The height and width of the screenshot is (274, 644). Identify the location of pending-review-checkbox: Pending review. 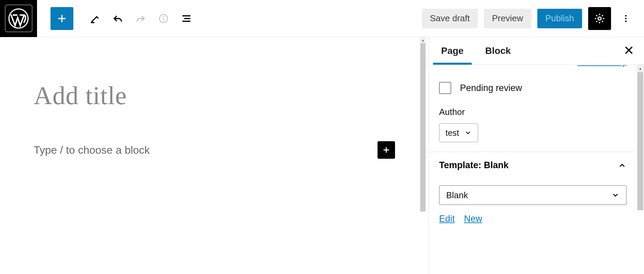
(533, 88).